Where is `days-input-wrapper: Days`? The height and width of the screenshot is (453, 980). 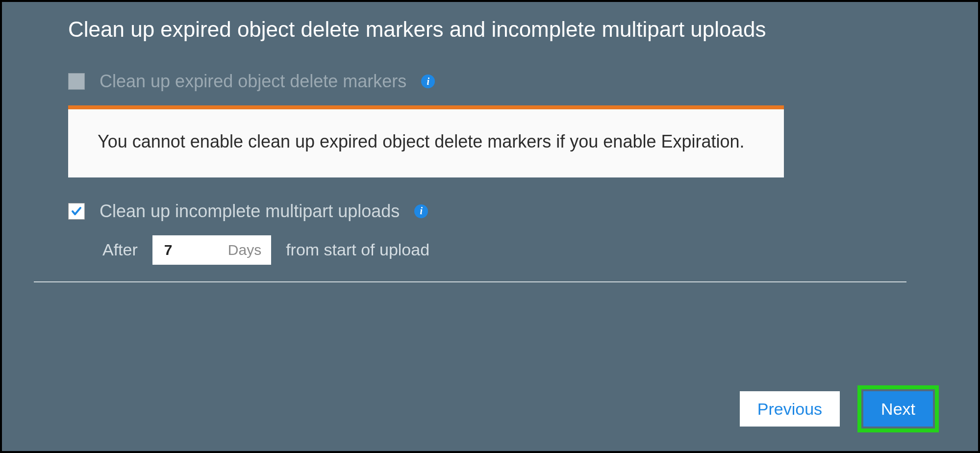
days-input-wrapper: Days is located at coordinates (212, 250).